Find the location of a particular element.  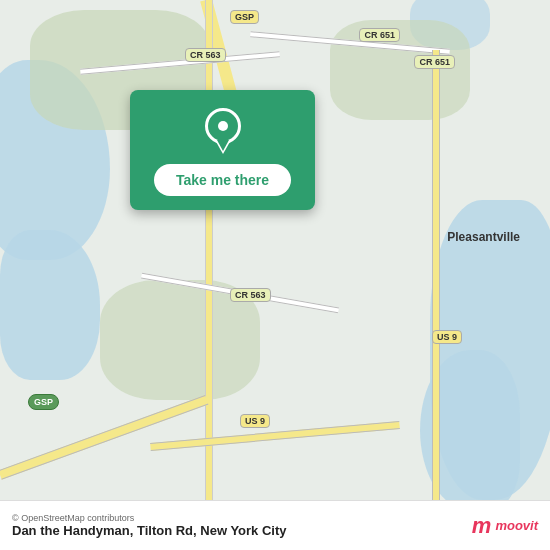

location-title: Dan the Handyman, Tilton Rd, New York Ci… is located at coordinates (150, 530).